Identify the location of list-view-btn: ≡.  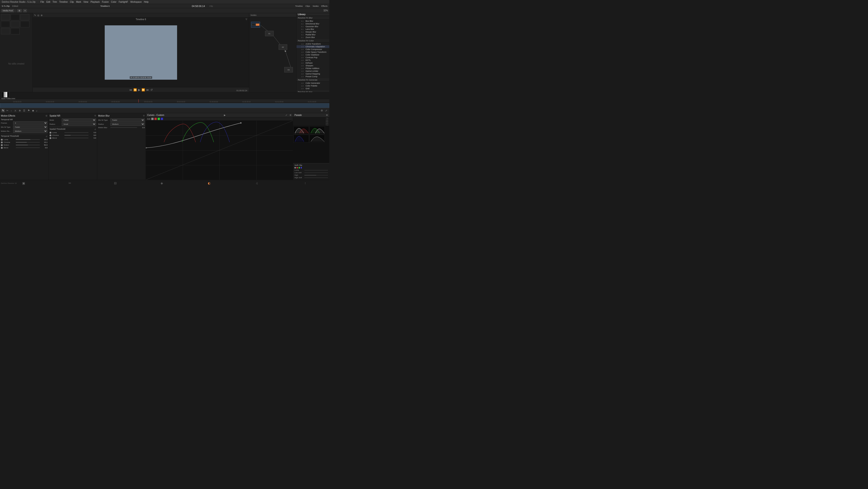
(25, 11).